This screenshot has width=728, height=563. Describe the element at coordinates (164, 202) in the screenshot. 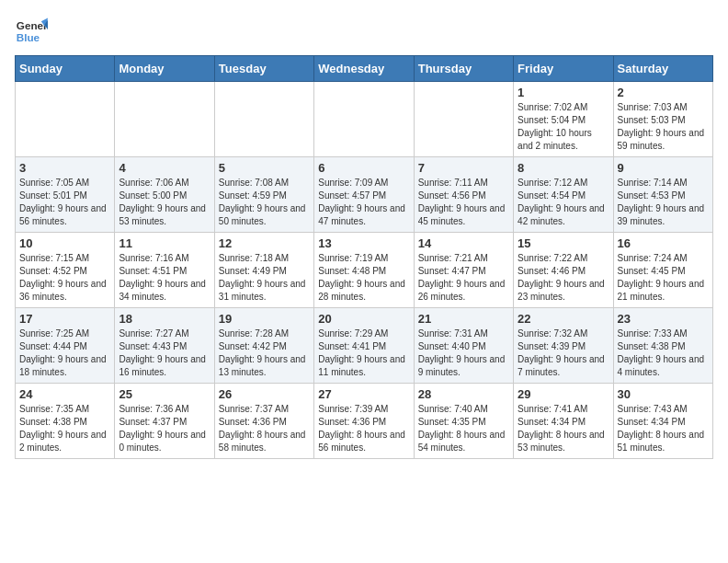

I see `day-info: Sunrise: 7:06 AM Sunset: 5:00 PM Dayligh…` at that location.